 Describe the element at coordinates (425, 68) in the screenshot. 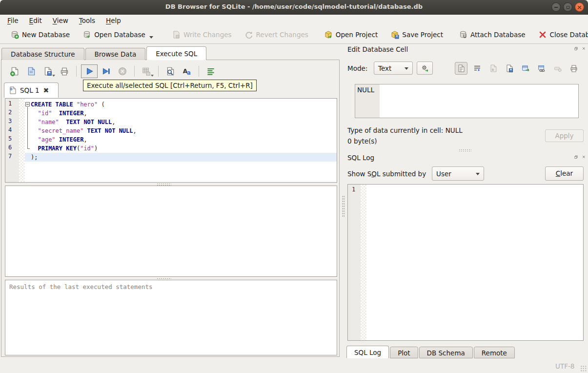

I see `auto-apply-button` at that location.